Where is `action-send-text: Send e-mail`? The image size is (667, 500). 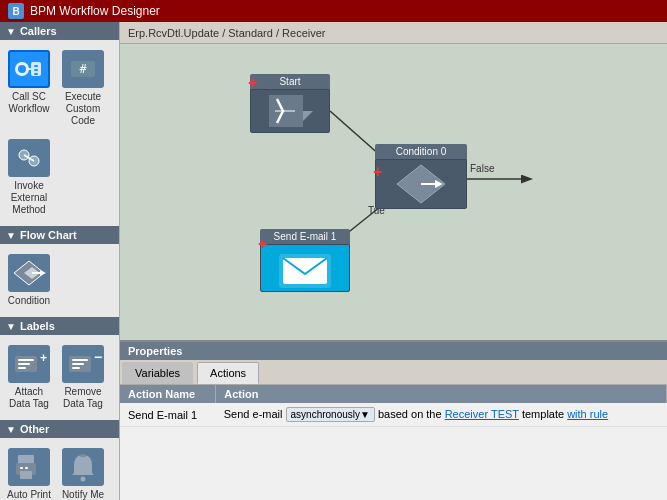 action-send-text: Send e-mail is located at coordinates (254, 414).